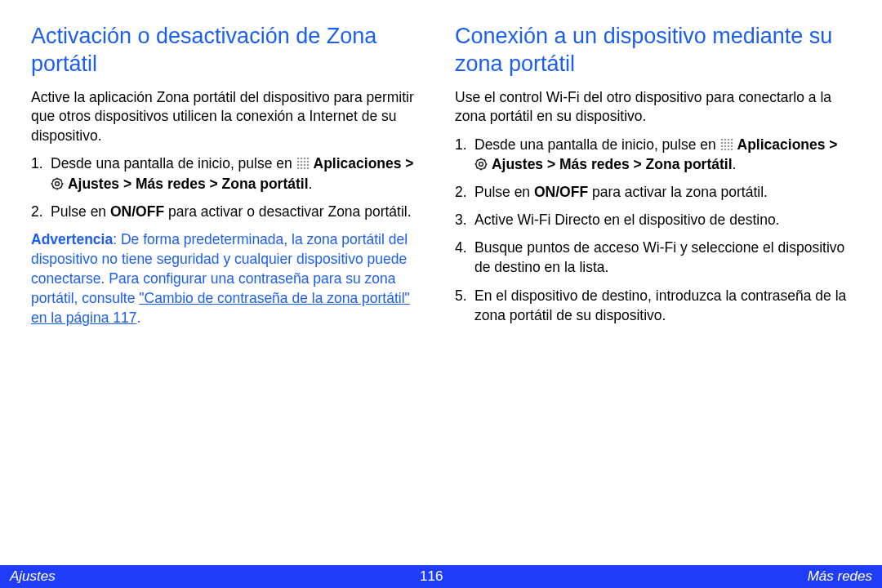 Image resolution: width=882 pixels, height=588 pixels. Describe the element at coordinates (653, 257) in the screenshot. I see `right-step-4: Busque puntos de acceso Wi-Fi y seleccio…` at that location.